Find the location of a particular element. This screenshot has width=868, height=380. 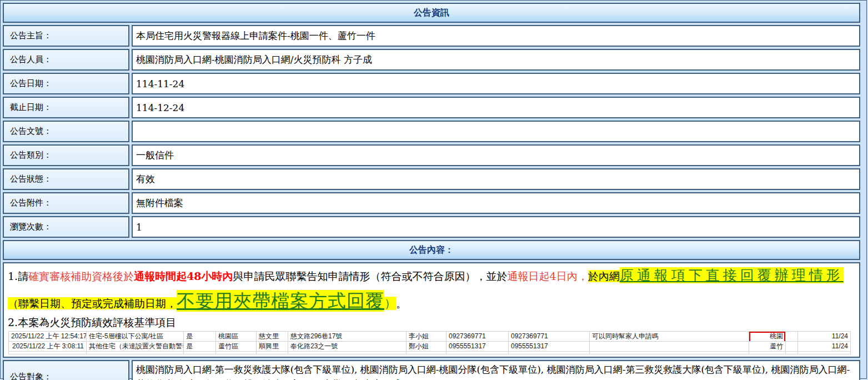

case-cell-time: 2025/11/22 上午 12:54:17 is located at coordinates (48, 336).